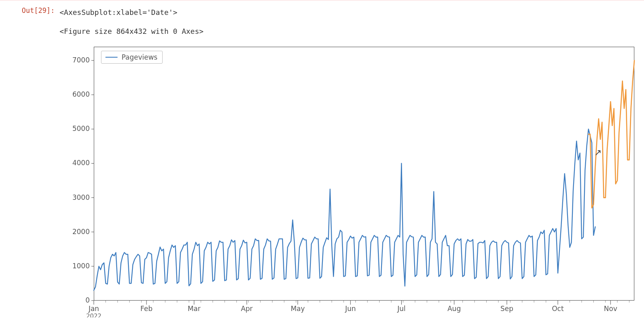  Describe the element at coordinates (352, 31) in the screenshot. I see `repr-text-figure: <Figure size 864x432 with 0 Axes>` at that location.